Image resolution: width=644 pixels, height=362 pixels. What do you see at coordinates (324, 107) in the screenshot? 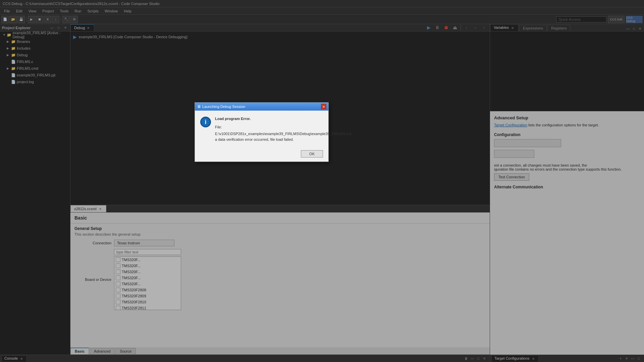
I see `dialog-close-btn: ✕` at bounding box center [324, 107].